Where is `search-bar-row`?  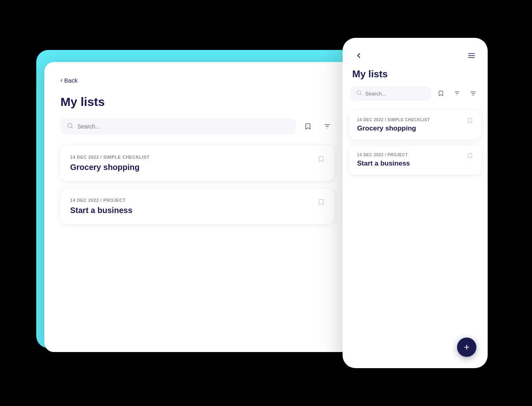 search-bar-row is located at coordinates (197, 126).